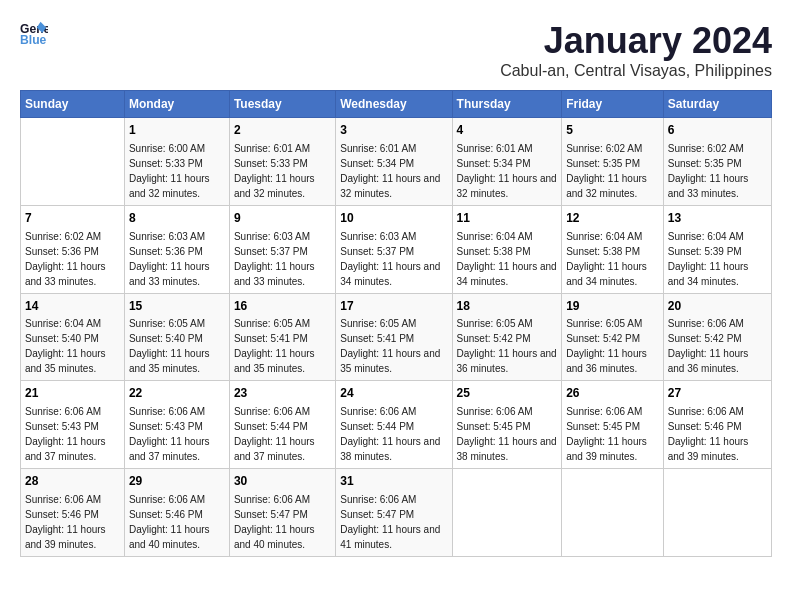 The image size is (792, 612). I want to click on daylight-hours: Daylight: 11 hours and 34 minutes., so click(508, 274).